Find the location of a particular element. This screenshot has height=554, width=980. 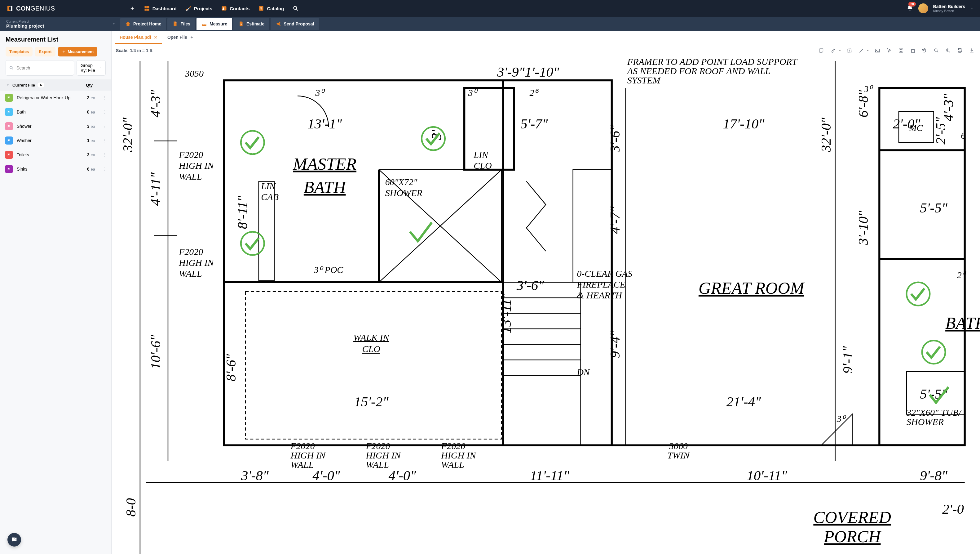

svg-text: 3'-9" is located at coordinates (511, 72).